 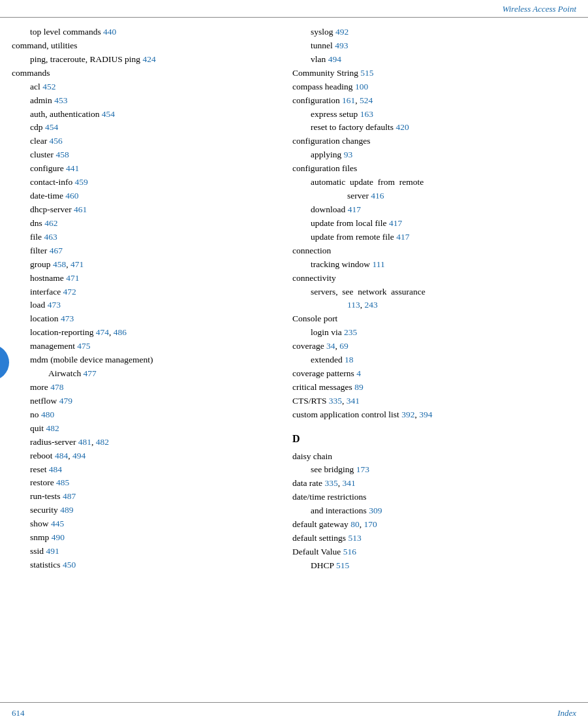 What do you see at coordinates (142, 346) in the screenshot?
I see `entry-text: management 475` at bounding box center [142, 346].